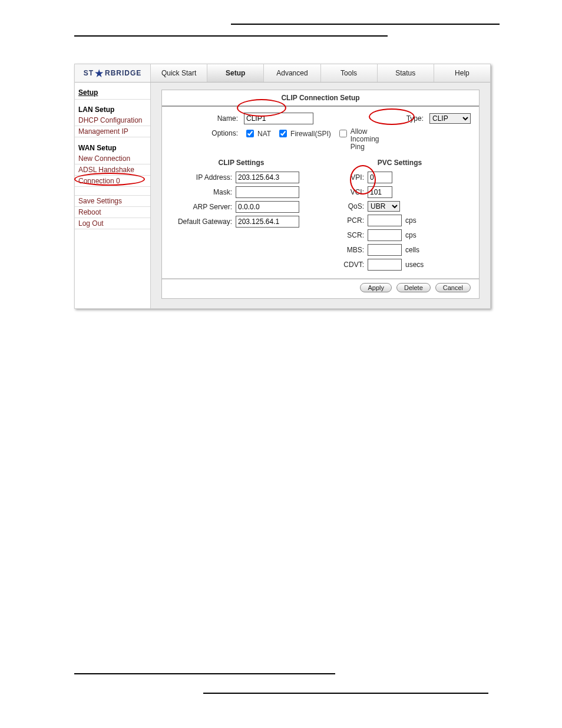  Describe the element at coordinates (99, 73) in the screenshot. I see `star-icon: ★` at that location.